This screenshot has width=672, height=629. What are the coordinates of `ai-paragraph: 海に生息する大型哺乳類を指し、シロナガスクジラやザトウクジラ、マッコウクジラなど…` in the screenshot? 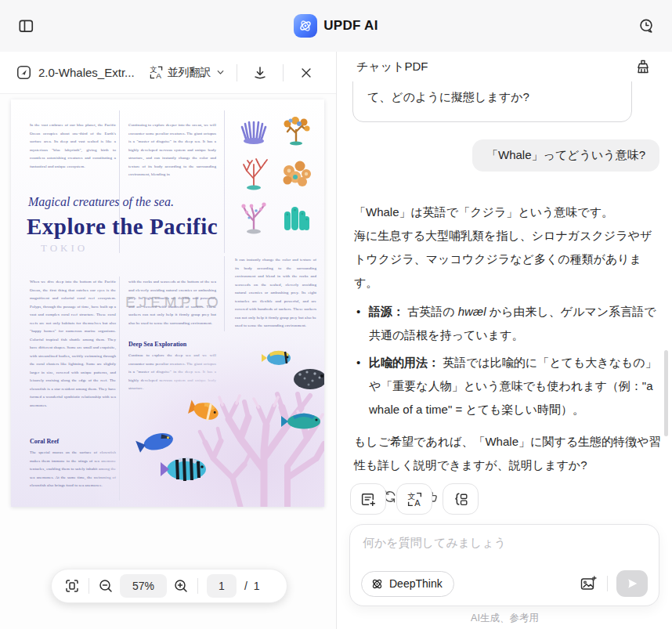 It's located at (508, 259).